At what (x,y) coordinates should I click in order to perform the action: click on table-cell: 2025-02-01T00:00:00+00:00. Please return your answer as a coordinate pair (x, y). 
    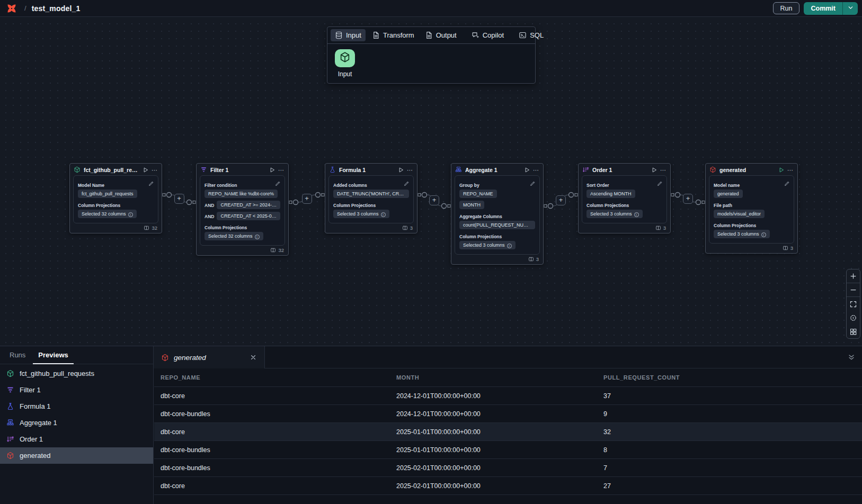
    Looking at the image, I should click on (500, 486).